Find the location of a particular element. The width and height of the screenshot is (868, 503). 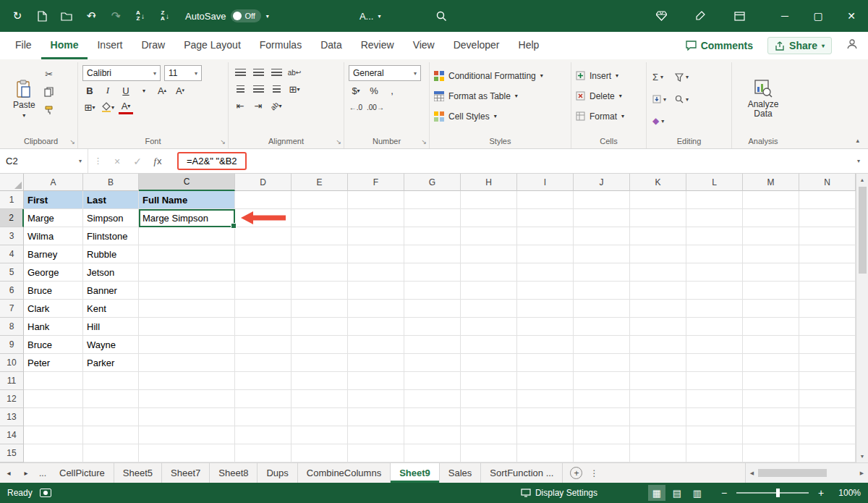

cell-C6 is located at coordinates (187, 291).